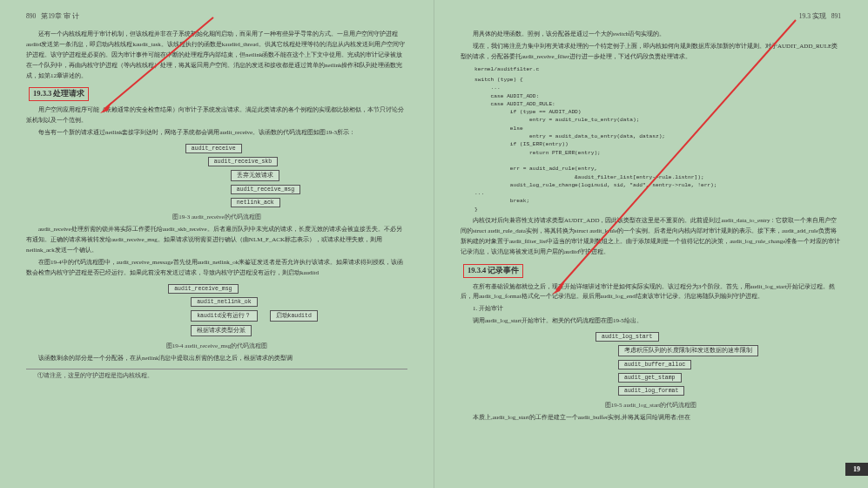 The width and height of the screenshot is (868, 488). I want to click on node-discard: 丢弃无效请求, so click(255, 176).